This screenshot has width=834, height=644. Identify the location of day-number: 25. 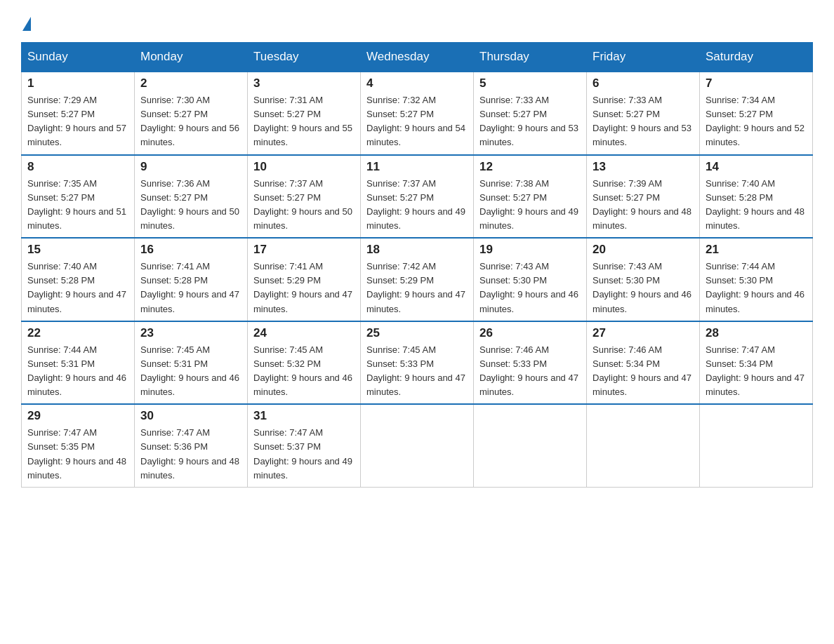
(417, 333).